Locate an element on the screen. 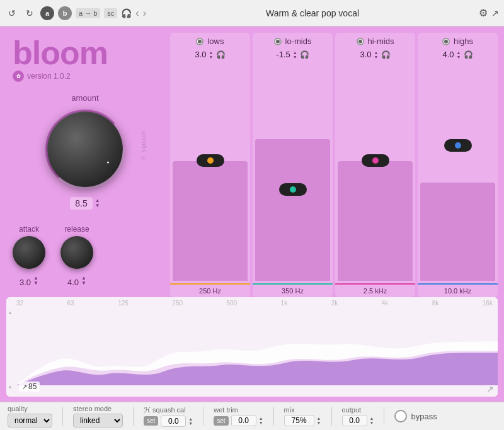  mix-increment: ▲ is located at coordinates (319, 418).